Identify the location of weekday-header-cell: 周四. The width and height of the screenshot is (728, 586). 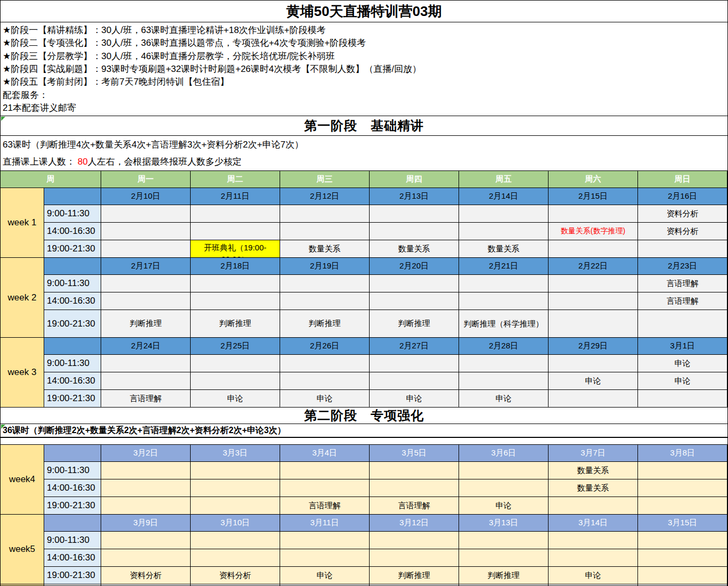
(414, 180).